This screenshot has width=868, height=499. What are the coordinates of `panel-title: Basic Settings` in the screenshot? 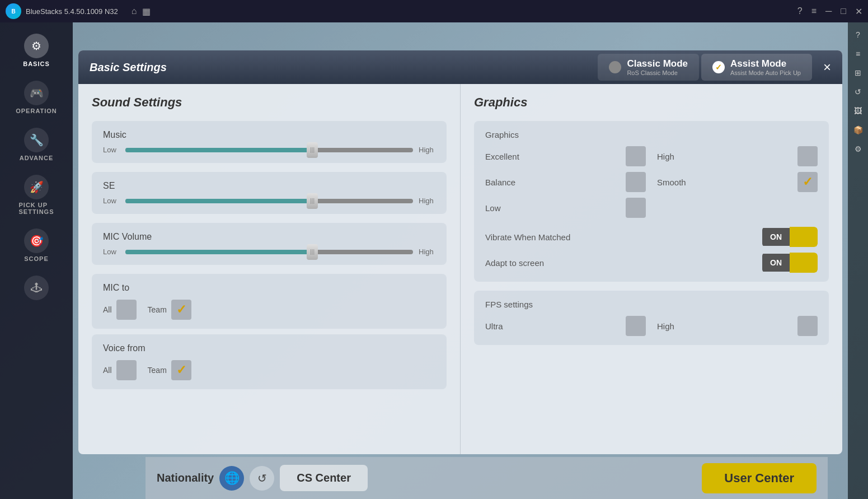 It's located at (344, 67).